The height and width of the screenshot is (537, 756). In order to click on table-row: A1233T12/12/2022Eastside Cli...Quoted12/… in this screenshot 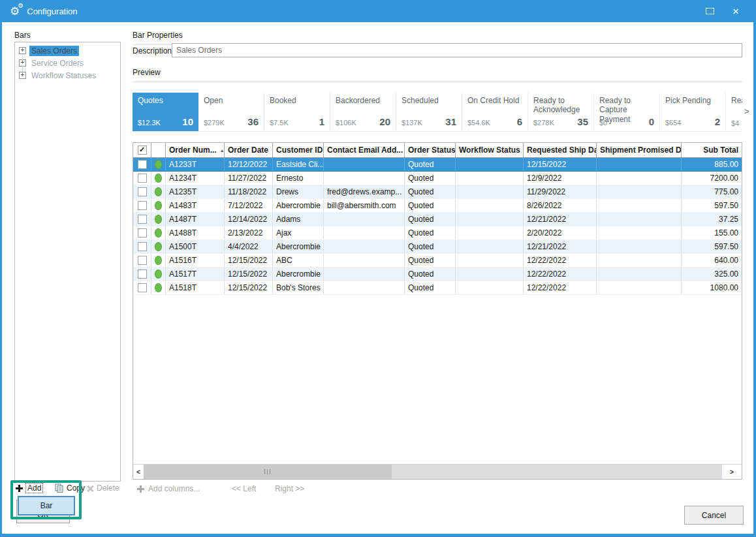, I will do `click(437, 164)`.